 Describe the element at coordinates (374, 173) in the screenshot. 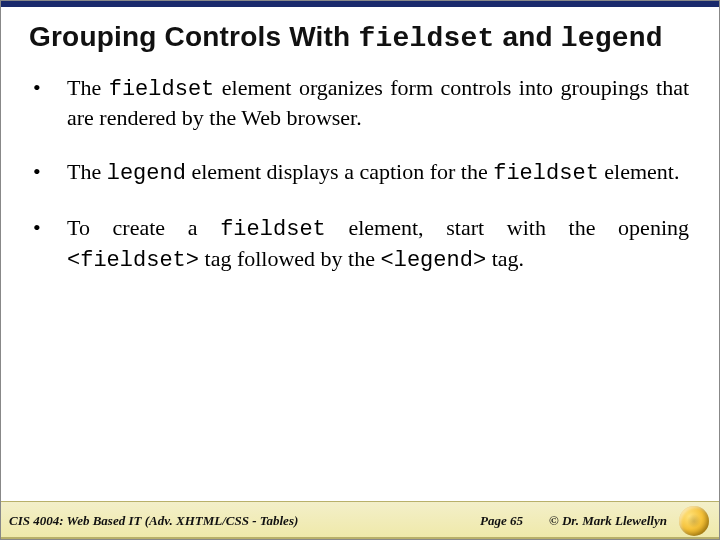

I see `bullet-text: The legend element displays a caption fo…` at that location.